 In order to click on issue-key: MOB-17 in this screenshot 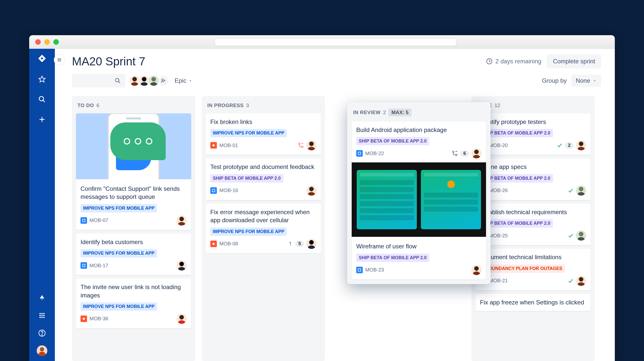, I will do `click(99, 265)`.